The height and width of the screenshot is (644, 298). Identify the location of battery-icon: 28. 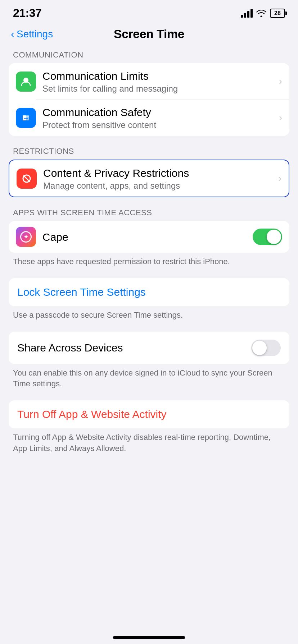
(277, 13).